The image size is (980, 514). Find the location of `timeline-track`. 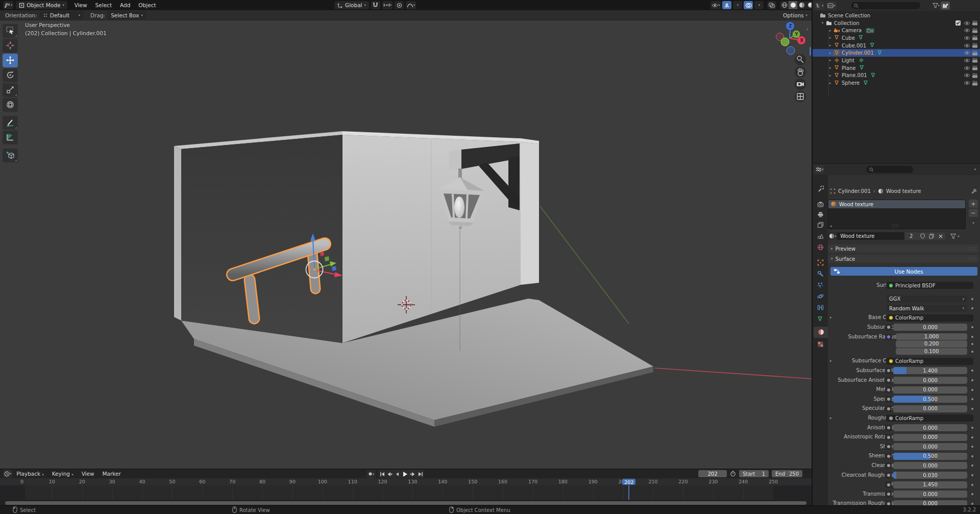

timeline-track is located at coordinates (406, 493).